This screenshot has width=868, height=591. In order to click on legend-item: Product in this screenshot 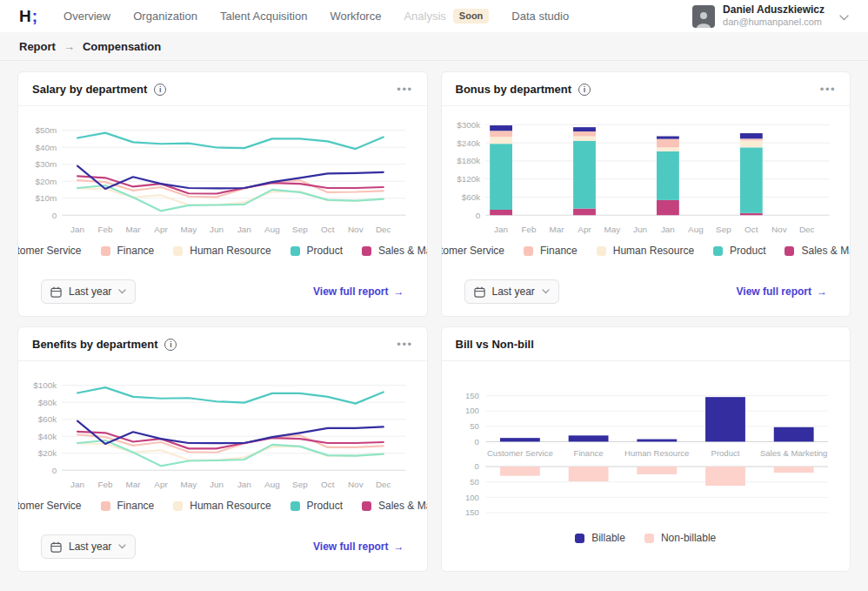, I will do `click(317, 251)`.